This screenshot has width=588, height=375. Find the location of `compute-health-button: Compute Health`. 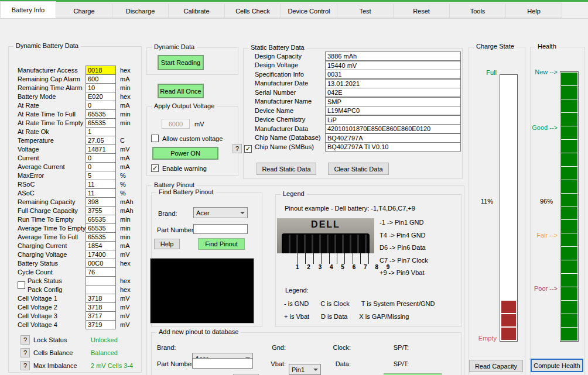

compute-health-button: Compute Health is located at coordinates (557, 365).